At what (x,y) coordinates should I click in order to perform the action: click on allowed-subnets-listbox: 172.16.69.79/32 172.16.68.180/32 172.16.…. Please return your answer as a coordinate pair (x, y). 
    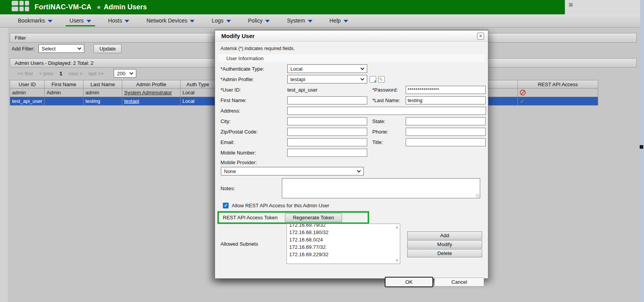
    Looking at the image, I should click on (343, 244).